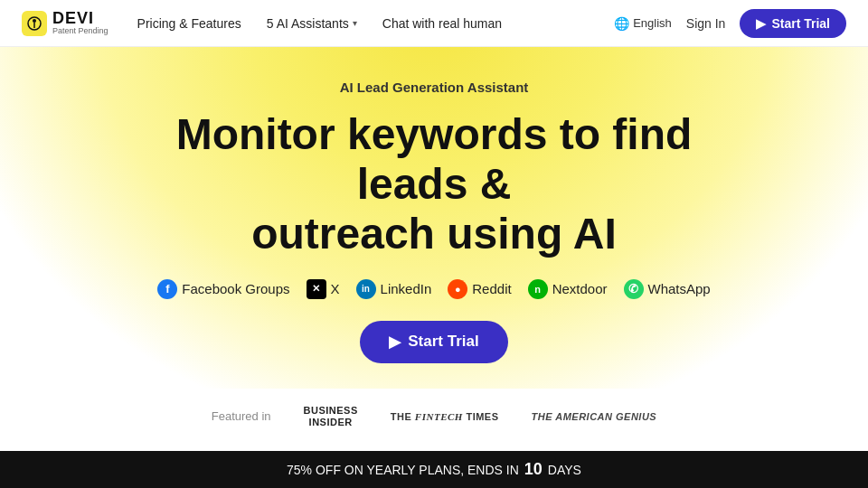 The width and height of the screenshot is (868, 488). What do you see at coordinates (634, 289) in the screenshot?
I see `whatsapp-icon: ✆` at bounding box center [634, 289].